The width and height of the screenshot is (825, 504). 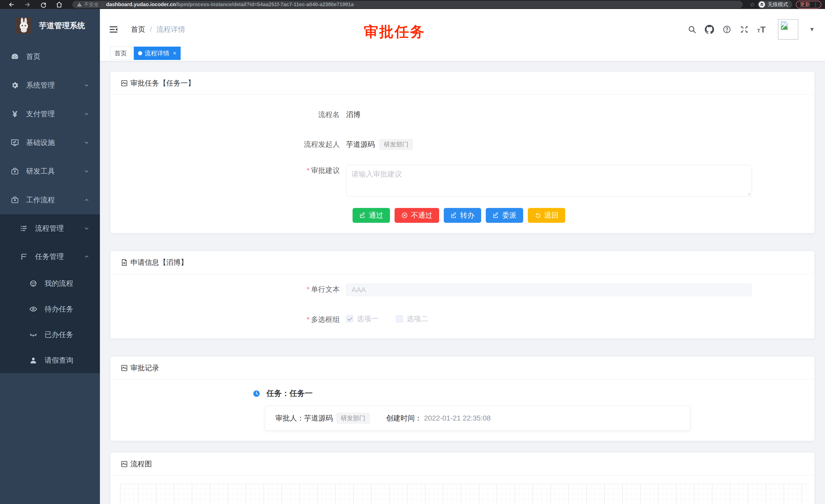 What do you see at coordinates (752, 5) in the screenshot?
I see `bookmark-star-icon: ☆` at bounding box center [752, 5].